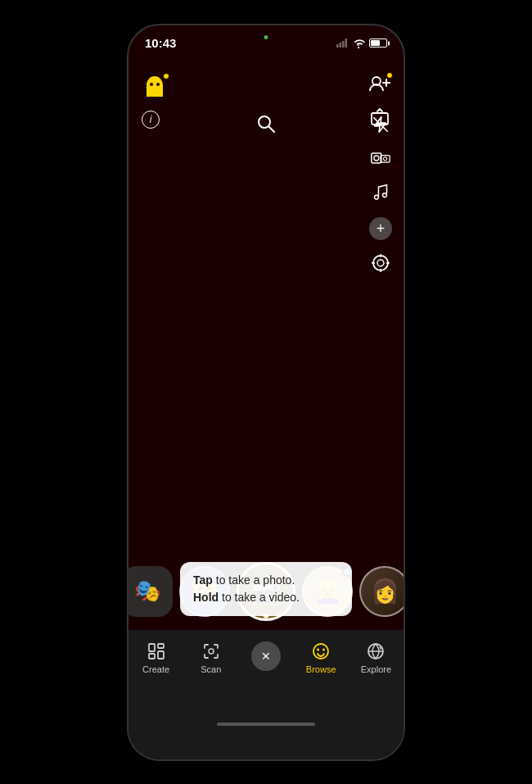 This screenshot has width=532, height=784. I want to click on music-button, so click(381, 193).